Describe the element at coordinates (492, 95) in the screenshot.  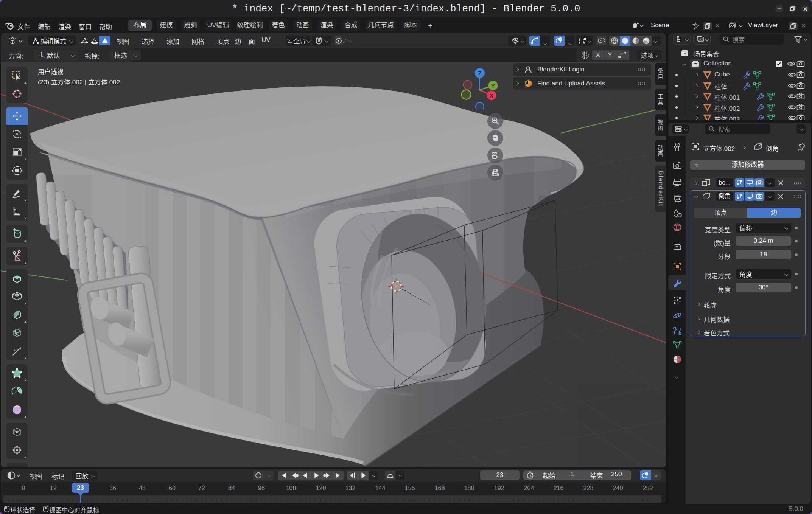
I see `svg-text: X` at that location.